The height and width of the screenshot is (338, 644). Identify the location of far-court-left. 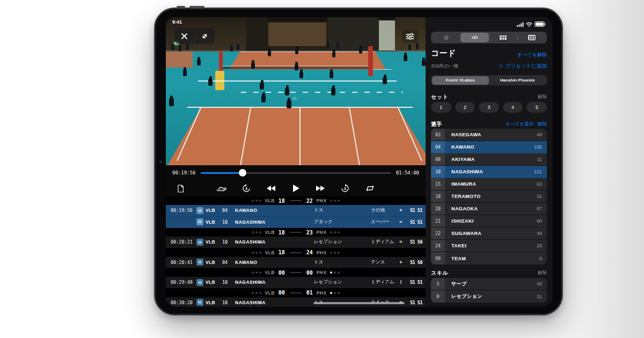
(179, 60).